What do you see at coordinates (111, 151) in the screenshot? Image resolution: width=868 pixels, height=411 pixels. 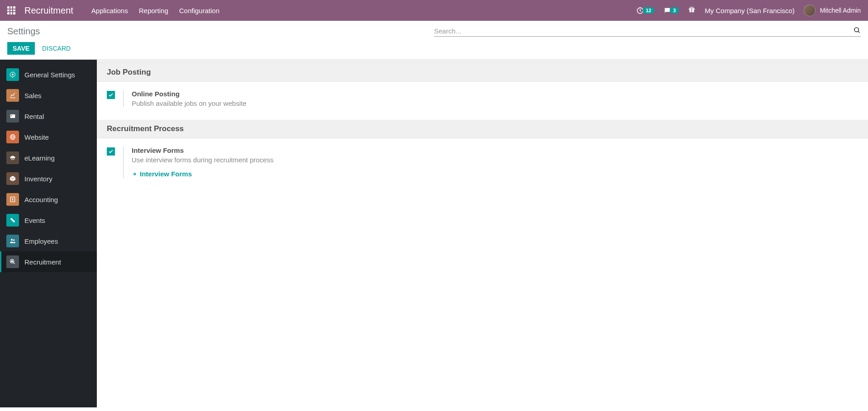 I see `checkbox-interview-forms` at bounding box center [111, 151].